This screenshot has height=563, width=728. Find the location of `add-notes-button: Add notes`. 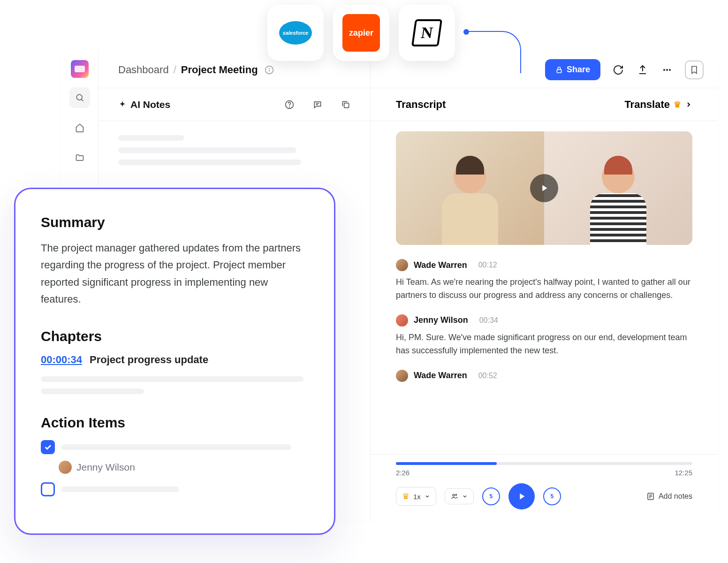

add-notes-button: Add notes is located at coordinates (669, 496).